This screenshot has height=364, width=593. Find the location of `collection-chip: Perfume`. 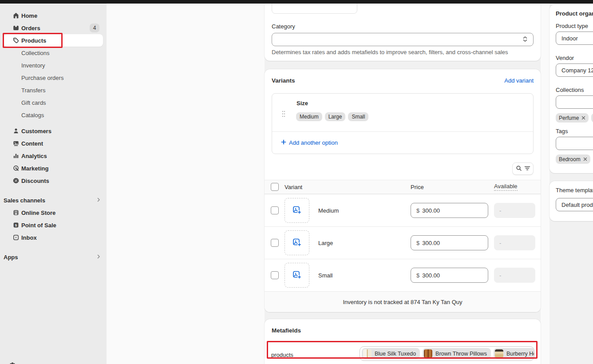

collection-chip: Perfume is located at coordinates (572, 118).